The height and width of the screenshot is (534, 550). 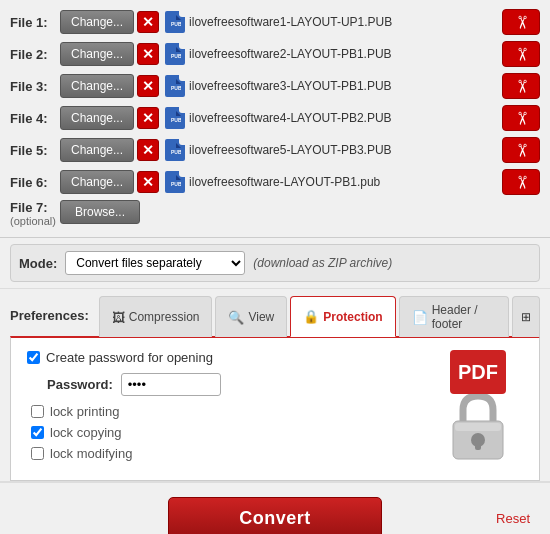 I want to click on remove-button-4: ✕, so click(x=148, y=118).